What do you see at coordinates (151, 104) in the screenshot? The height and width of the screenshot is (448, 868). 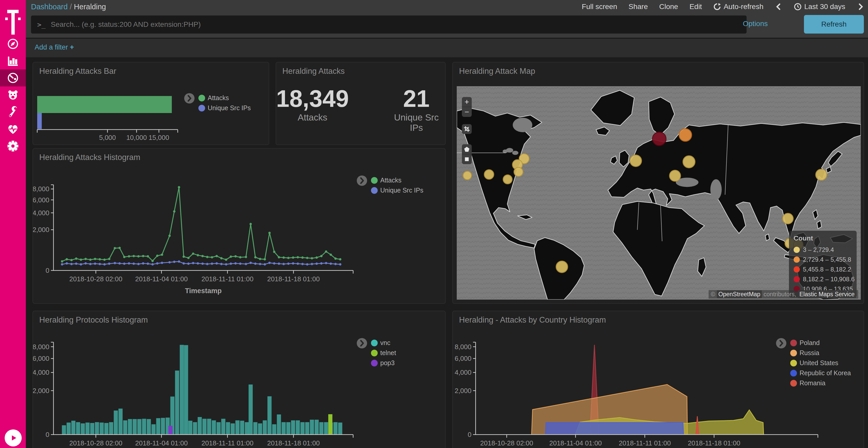 I see `panel-heralding-attacks-bar: Heralding Attacks Bar 5,00010,00015,000 …` at bounding box center [151, 104].